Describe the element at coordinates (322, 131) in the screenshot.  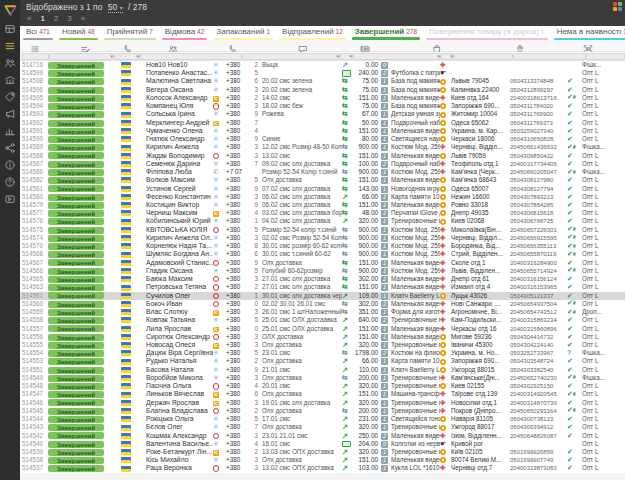
I see `table-row: 514591ЗавершенийЧумаченко Олена✳+3804⇆15…` at that location.